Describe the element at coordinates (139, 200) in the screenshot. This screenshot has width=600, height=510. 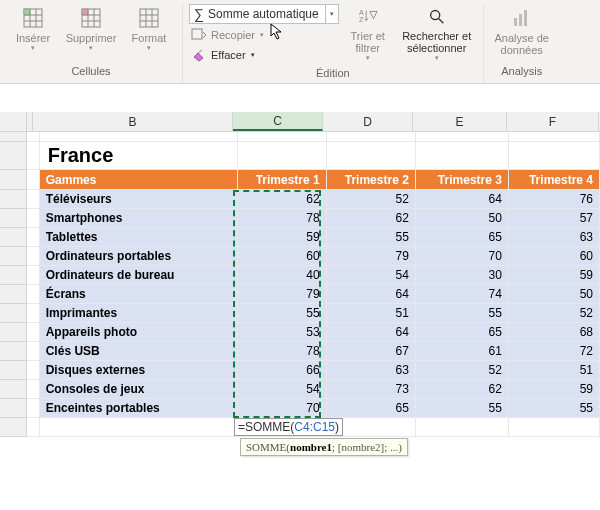
I see `gamme-cell: Téléviseurs` at that location.